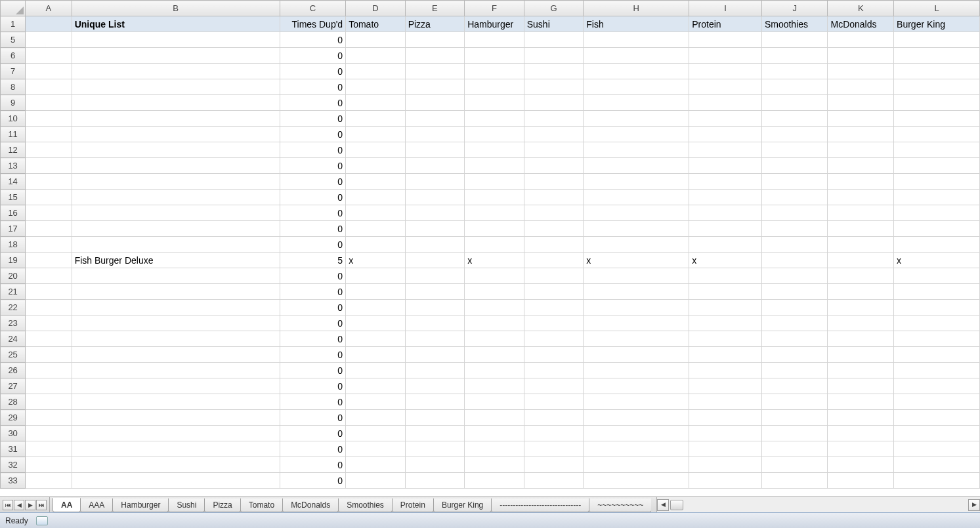 This screenshot has width=980, height=528. I want to click on cell-H18, so click(637, 245).